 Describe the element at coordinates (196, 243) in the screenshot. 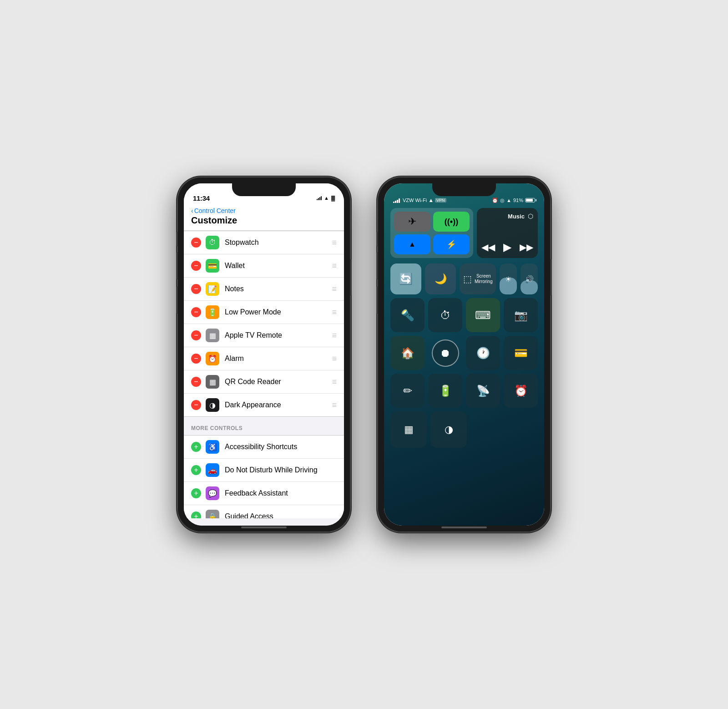

I see `remove-stopwatch-btn: −` at that location.